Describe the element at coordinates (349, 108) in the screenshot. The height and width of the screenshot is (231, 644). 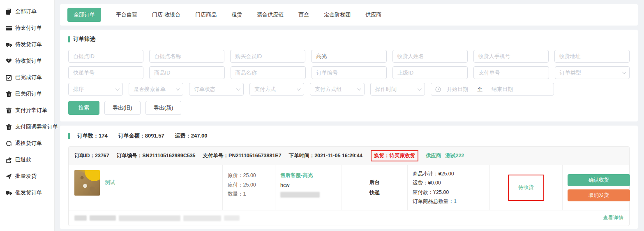
I see `filter-actions: 搜索 导出(旧) 导出(新)` at that location.